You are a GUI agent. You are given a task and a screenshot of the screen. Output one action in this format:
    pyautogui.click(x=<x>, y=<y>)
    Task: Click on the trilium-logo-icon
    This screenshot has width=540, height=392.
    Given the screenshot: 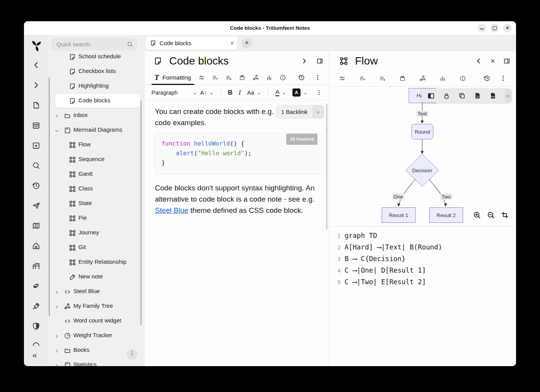 What is the action you would take?
    pyautogui.click(x=36, y=46)
    